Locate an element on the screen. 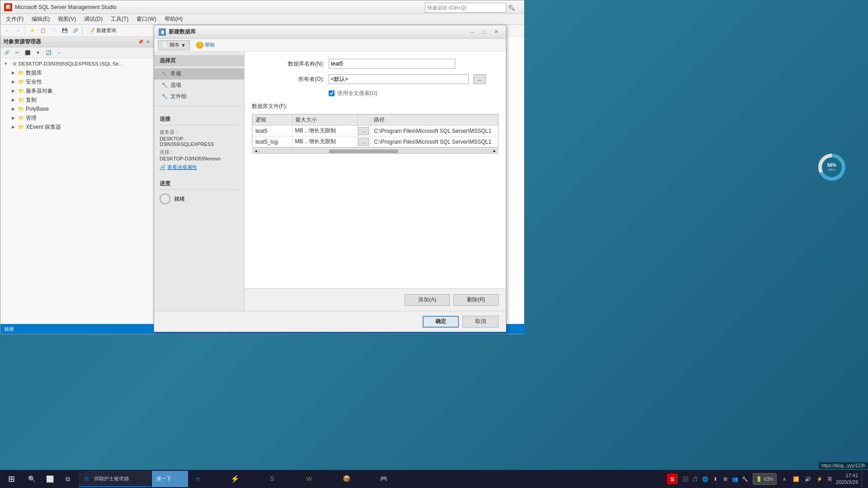 The width and height of the screenshot is (868, 488). taskbar-app-6: 📦 is located at coordinates (355, 479).